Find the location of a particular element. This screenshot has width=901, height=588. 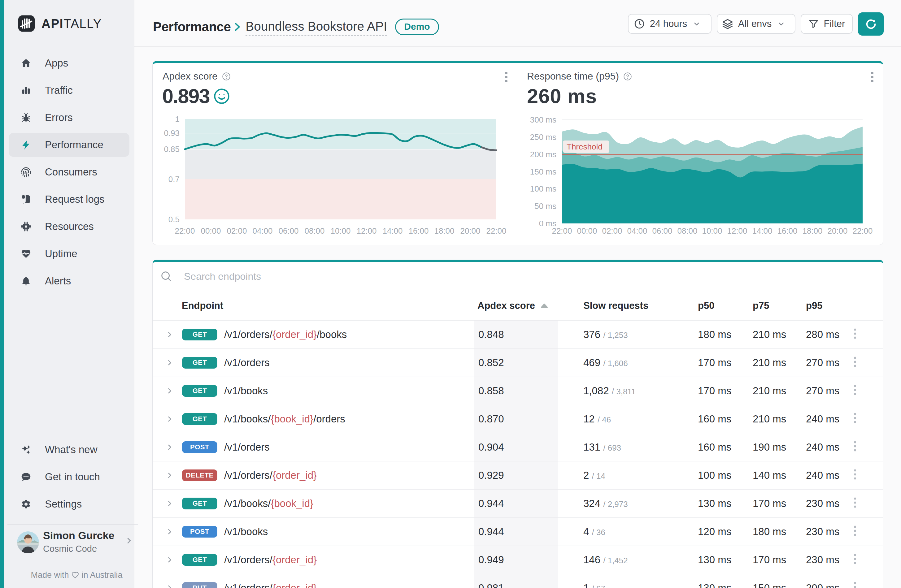

svg-text: 0.7 is located at coordinates (174, 179).